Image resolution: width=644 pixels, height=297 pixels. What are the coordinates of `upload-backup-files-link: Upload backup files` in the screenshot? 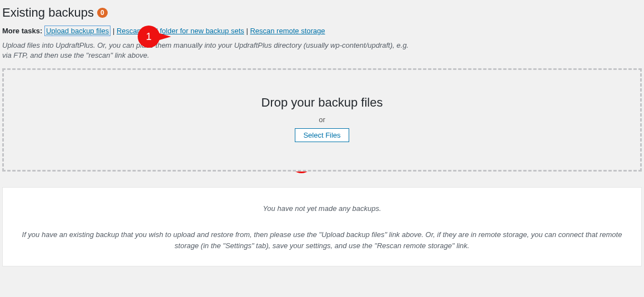 It's located at (78, 31).